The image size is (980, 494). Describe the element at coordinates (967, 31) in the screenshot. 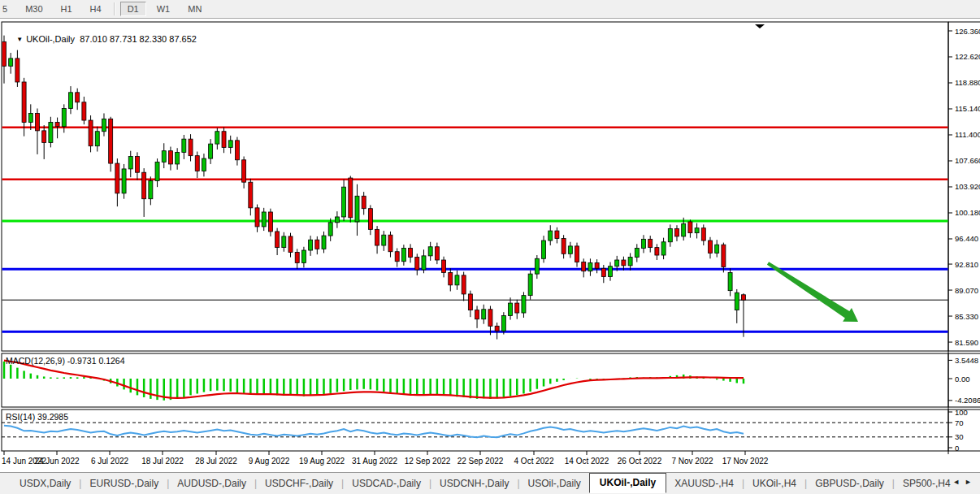

I see `price-tick-label: 126.360` at that location.